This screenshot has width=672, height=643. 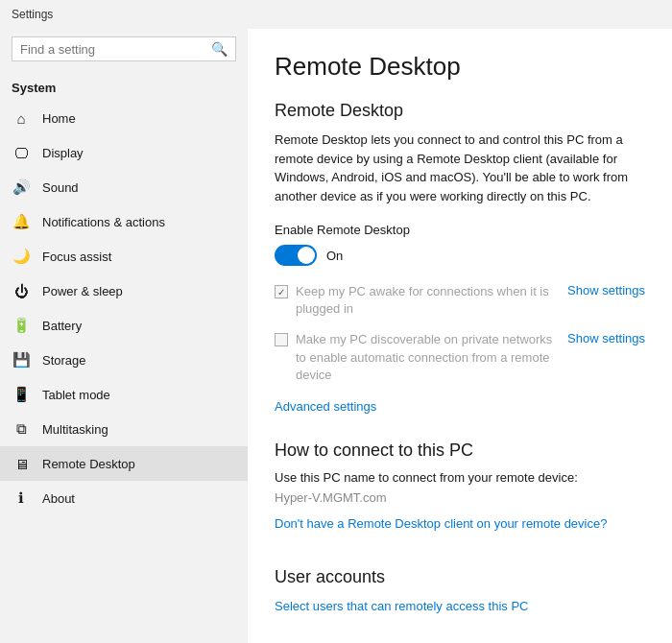 What do you see at coordinates (104, 223) in the screenshot?
I see `sidebar-label-notifications: Notifications & actions` at bounding box center [104, 223].